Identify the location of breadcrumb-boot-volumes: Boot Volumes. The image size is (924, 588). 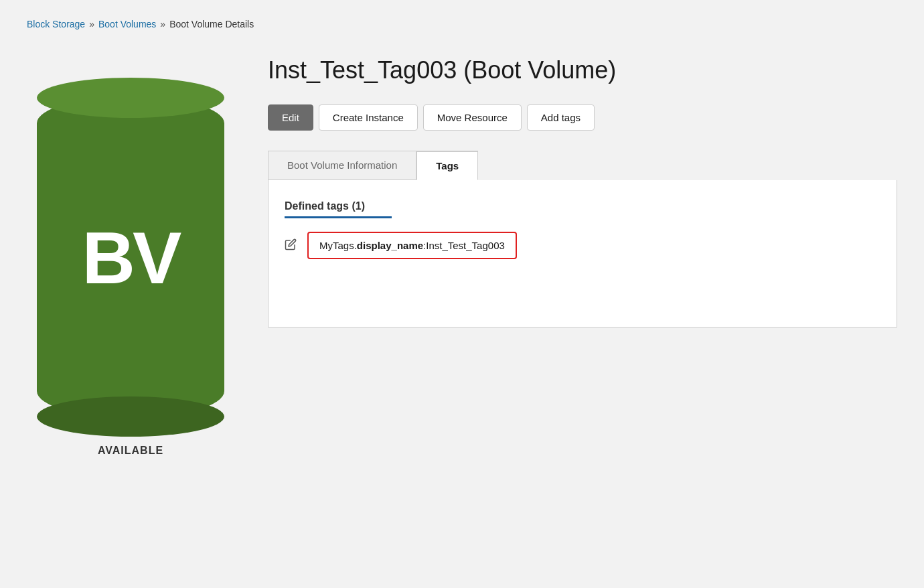
(127, 24).